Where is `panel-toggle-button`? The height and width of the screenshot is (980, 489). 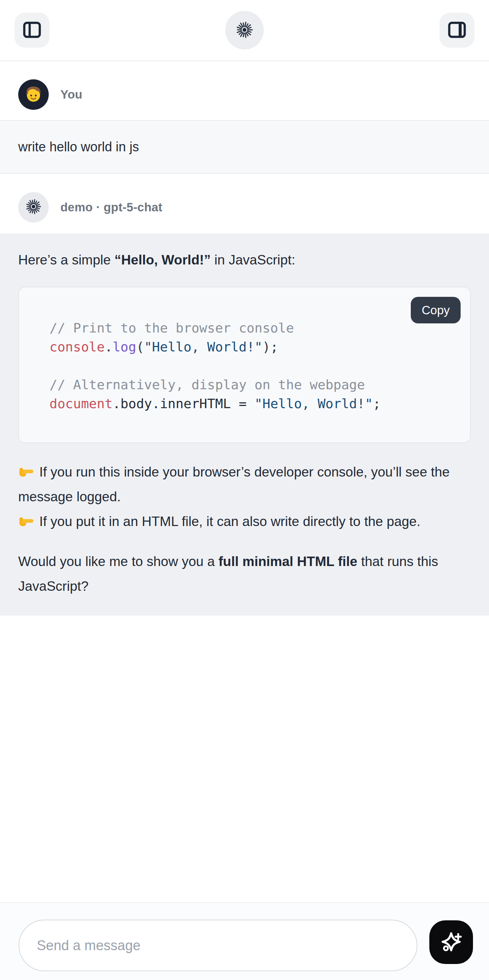 panel-toggle-button is located at coordinates (457, 30).